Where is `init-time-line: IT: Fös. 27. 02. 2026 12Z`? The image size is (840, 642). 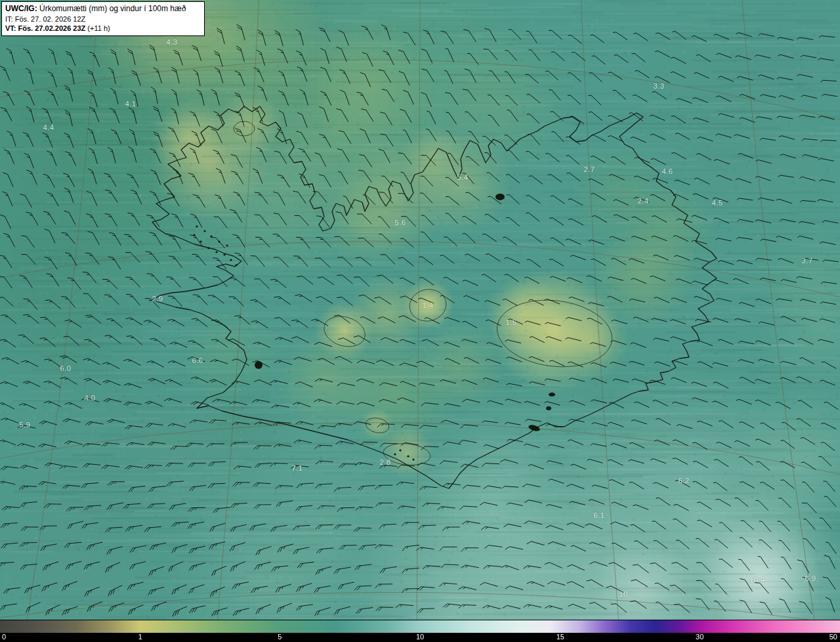 init-time-line: IT: Fös. 27. 02. 2026 12Z is located at coordinates (102, 19).